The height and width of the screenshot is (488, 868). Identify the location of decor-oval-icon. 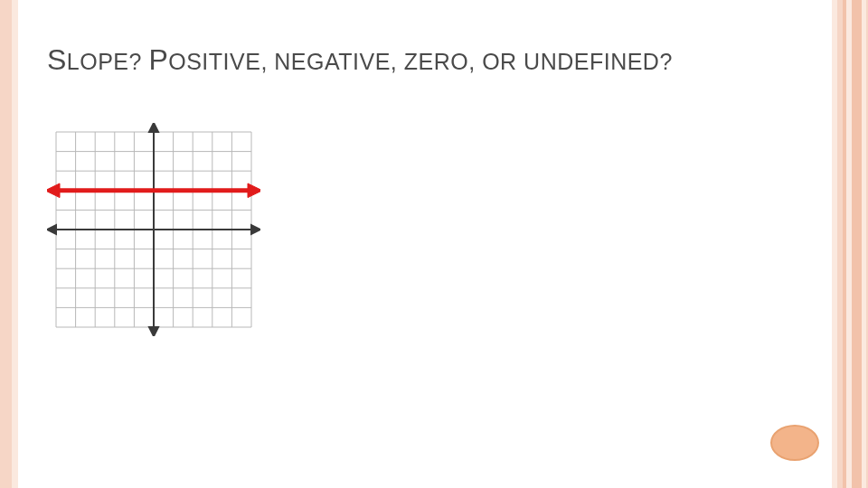
(795, 443).